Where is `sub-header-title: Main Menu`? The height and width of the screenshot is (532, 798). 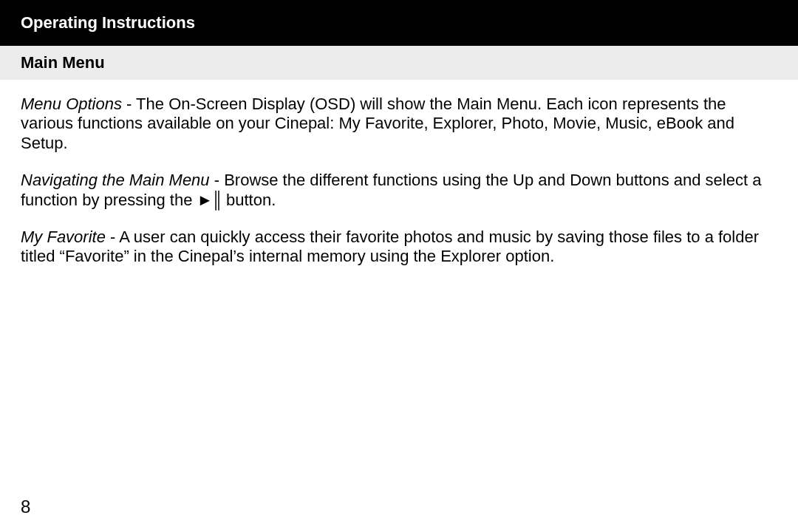
sub-header-title: Main Menu is located at coordinates (63, 62).